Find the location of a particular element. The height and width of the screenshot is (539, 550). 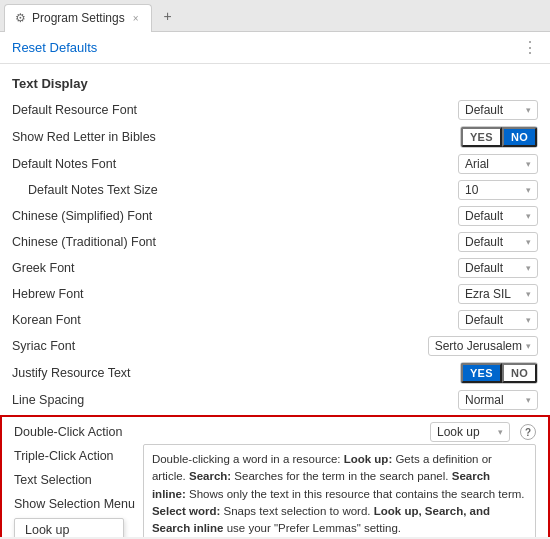

default-resource-font-row: Default Resource Font Default▾ is located at coordinates (275, 110).